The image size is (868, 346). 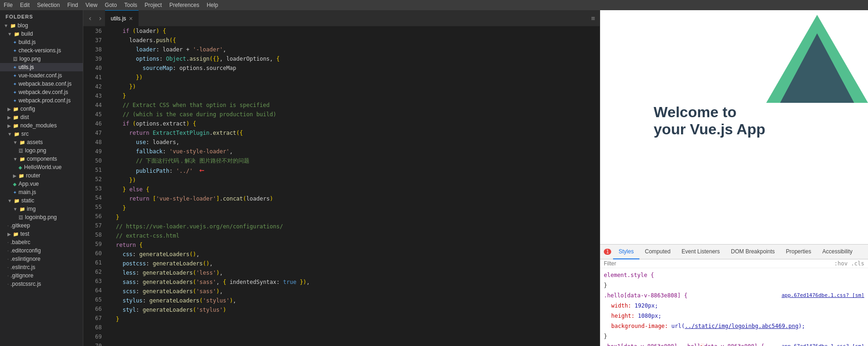 What do you see at coordinates (42, 184) in the screenshot?
I see `sidebar-item-appvue: ◆ App.vue` at bounding box center [42, 184].